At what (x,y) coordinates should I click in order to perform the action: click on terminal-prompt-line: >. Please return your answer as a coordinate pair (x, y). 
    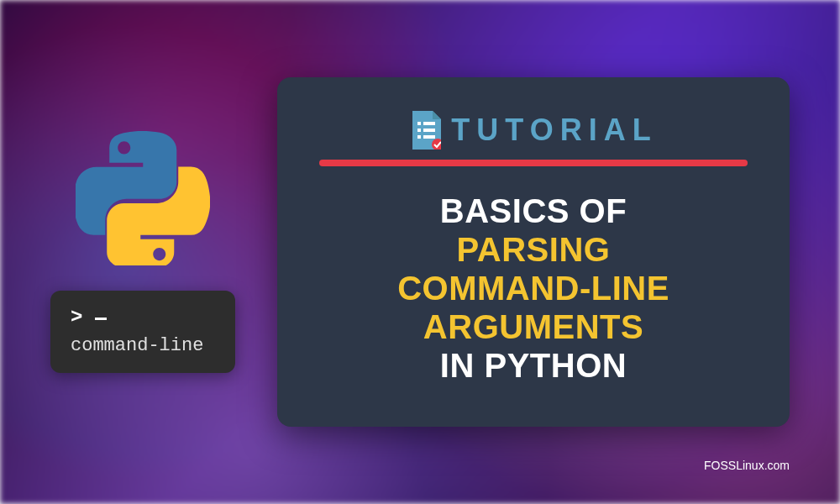
    Looking at the image, I should click on (143, 318).